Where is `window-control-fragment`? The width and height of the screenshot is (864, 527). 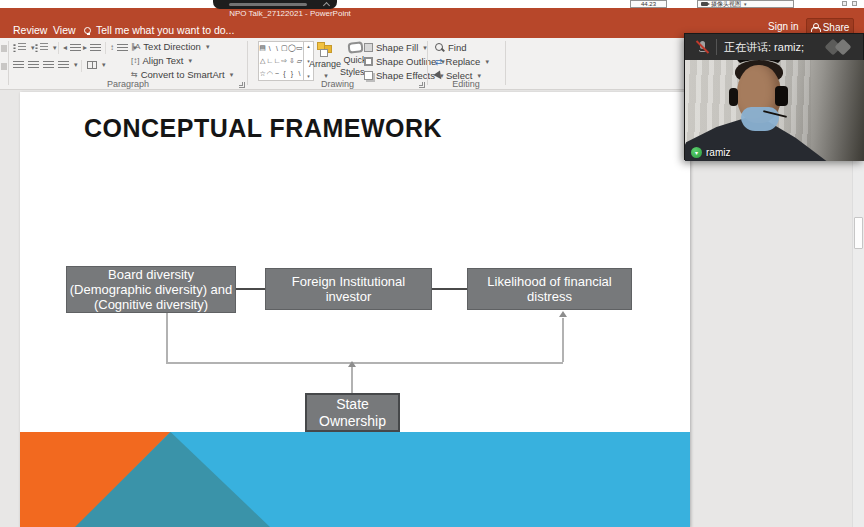 window-control-fragment is located at coordinates (844, 4).